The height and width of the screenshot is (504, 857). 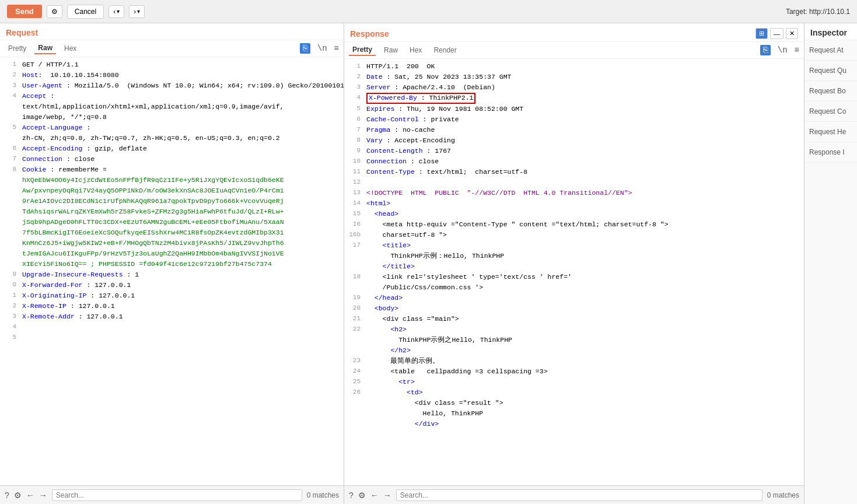 What do you see at coordinates (137, 12) in the screenshot?
I see `nav-next-button: › ▾` at bounding box center [137, 12].